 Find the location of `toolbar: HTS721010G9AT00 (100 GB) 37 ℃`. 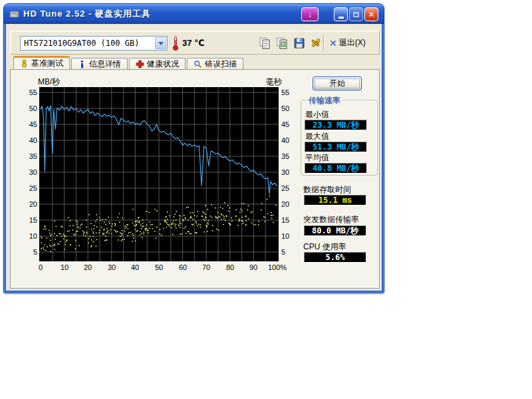

toolbar: HTS721010G9AT00 (100 GB) 37 ℃ is located at coordinates (195, 43).